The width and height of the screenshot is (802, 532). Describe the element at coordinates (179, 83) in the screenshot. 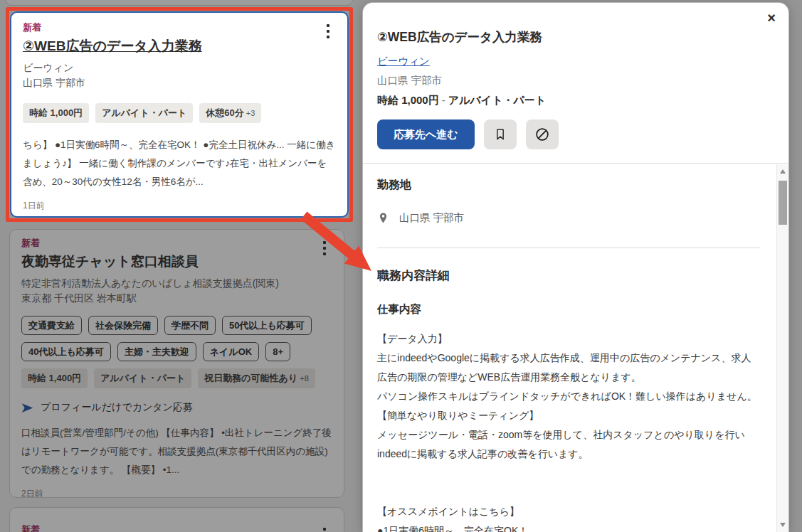

I see `job-location: 山口県 宇部市` at that location.